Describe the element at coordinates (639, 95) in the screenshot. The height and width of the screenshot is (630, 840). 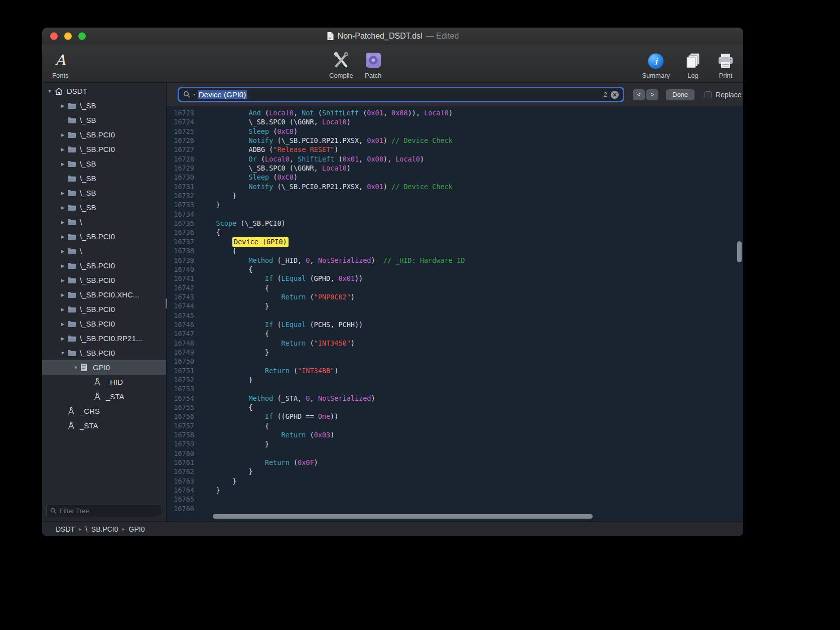
I see `find-previous-button: <` at that location.